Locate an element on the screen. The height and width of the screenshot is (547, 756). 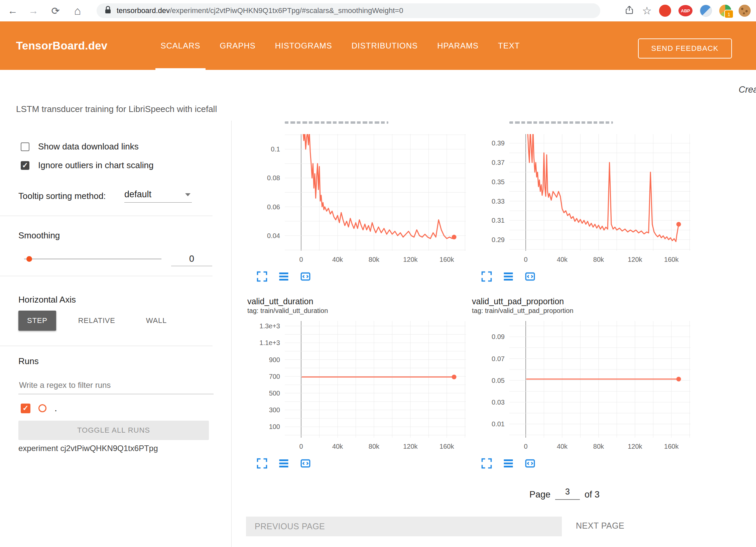
svg-text: 1.1e+3 is located at coordinates (270, 343).